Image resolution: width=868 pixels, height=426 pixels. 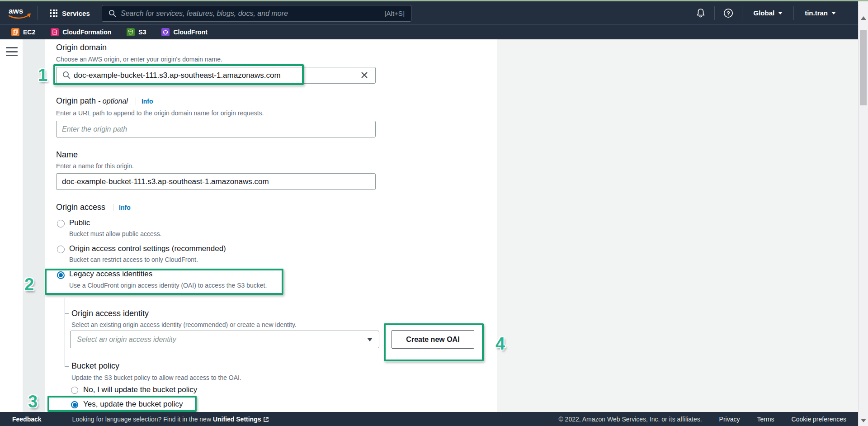 What do you see at coordinates (27, 419) in the screenshot?
I see `feedback-link: Feedback` at bounding box center [27, 419].